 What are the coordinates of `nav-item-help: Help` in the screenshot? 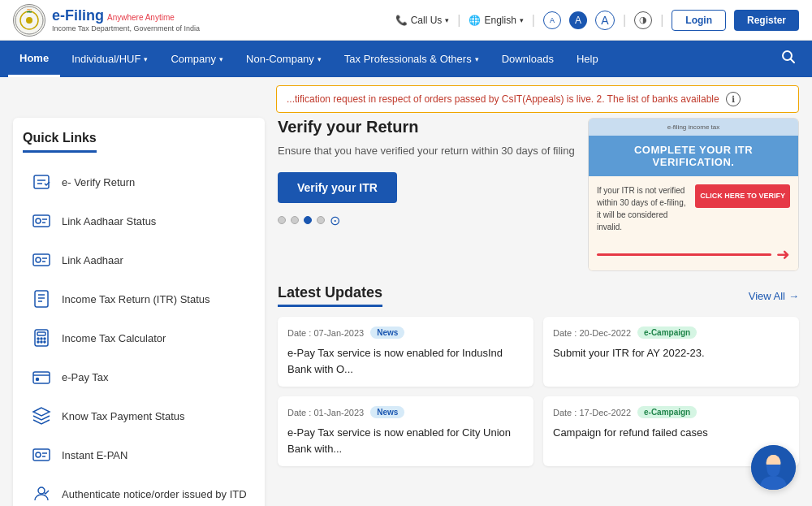 It's located at (588, 58).